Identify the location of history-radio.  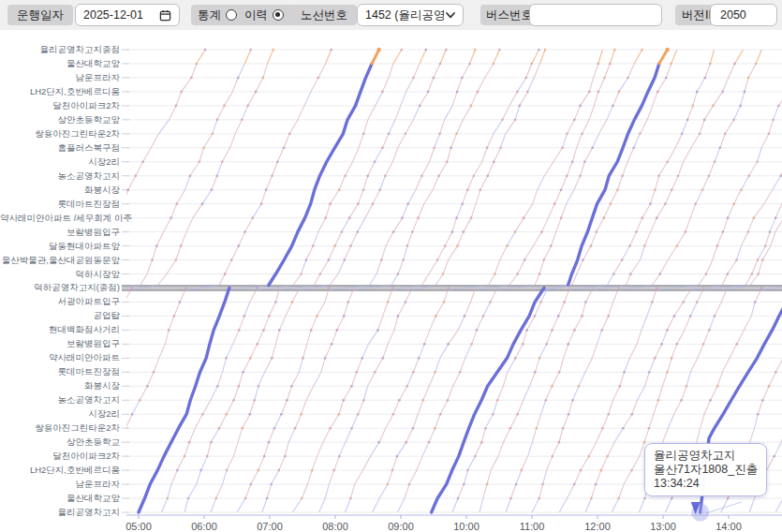
(278, 15).